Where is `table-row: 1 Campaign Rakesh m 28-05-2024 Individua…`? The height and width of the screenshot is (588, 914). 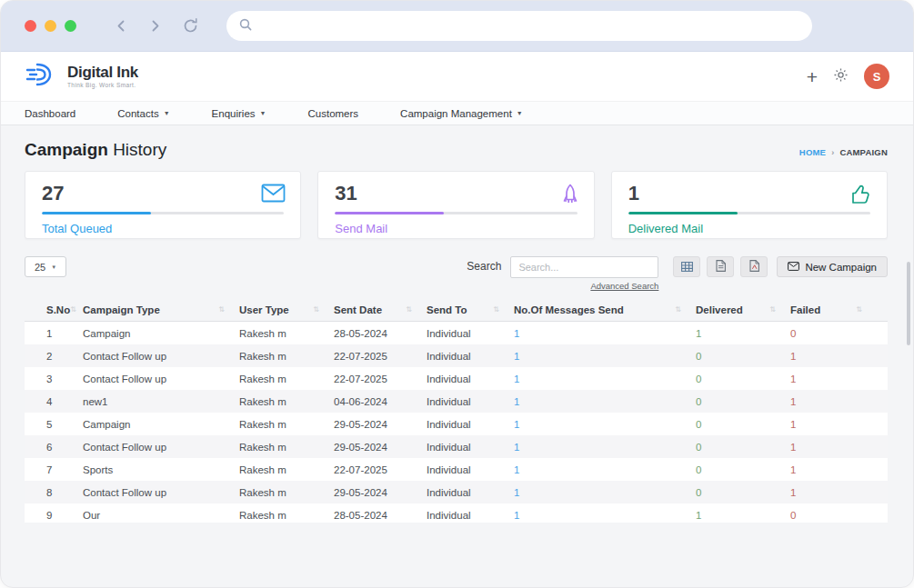 table-row: 1 Campaign Rakesh m 28-05-2024 Individua… is located at coordinates (457, 333).